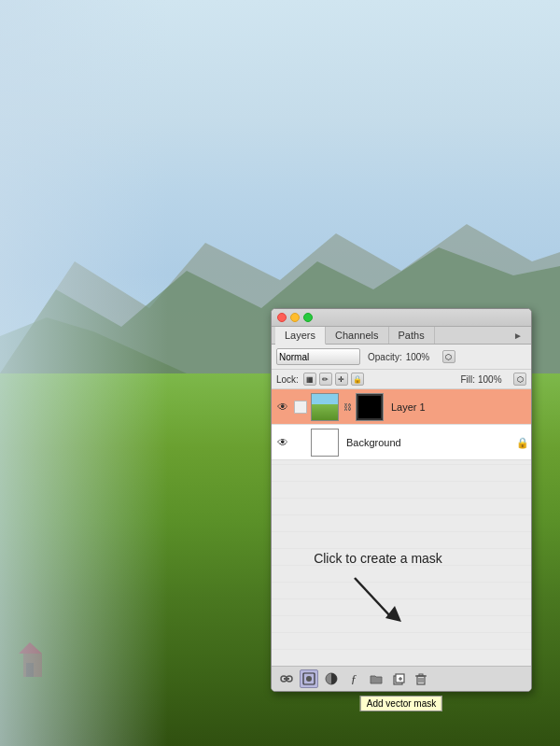 The height and width of the screenshot is (746, 560). Describe the element at coordinates (331, 679) in the screenshot. I see `adjustment-icon` at that location.